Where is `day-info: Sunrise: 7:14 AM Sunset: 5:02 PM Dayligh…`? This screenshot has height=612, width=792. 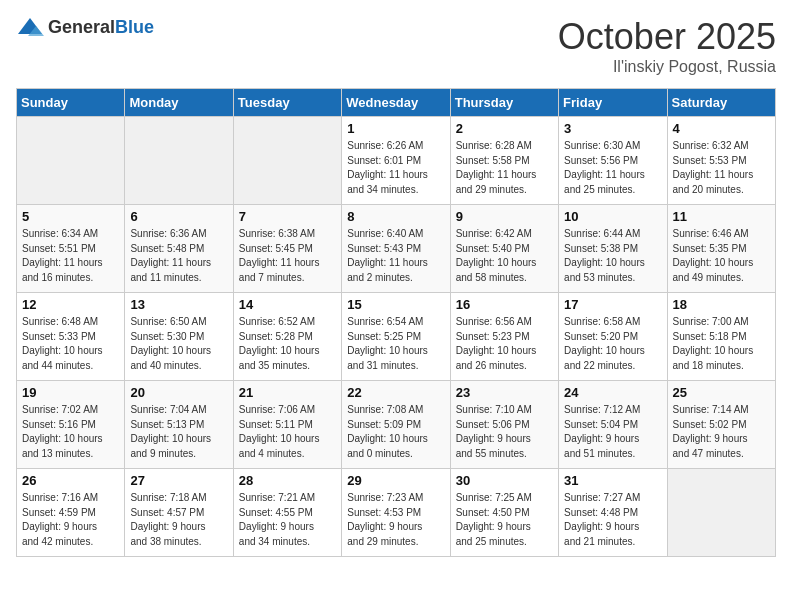 day-info: Sunrise: 7:14 AM Sunset: 5:02 PM Dayligh… is located at coordinates (722, 432).